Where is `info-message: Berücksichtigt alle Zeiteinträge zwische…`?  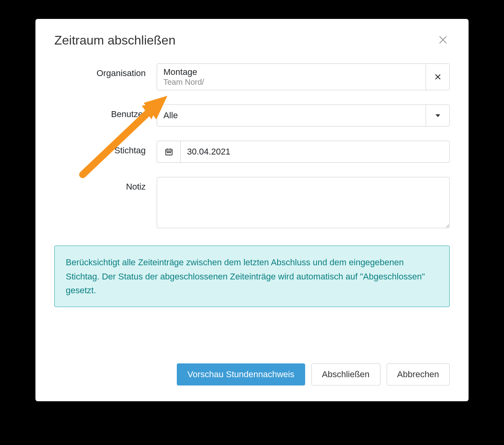 info-message: Berücksichtigt alle Zeiteinträge zwische… is located at coordinates (252, 276).